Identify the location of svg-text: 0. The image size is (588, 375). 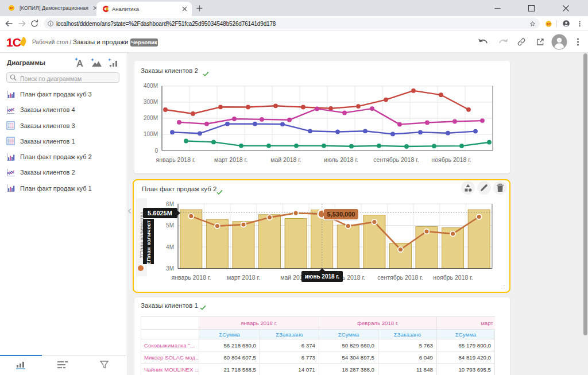
(156, 150).